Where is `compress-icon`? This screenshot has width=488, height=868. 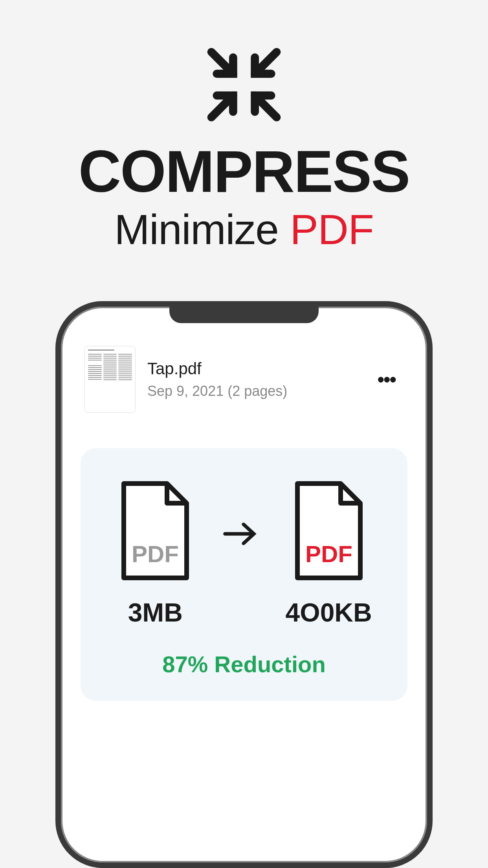
compress-icon is located at coordinates (244, 85).